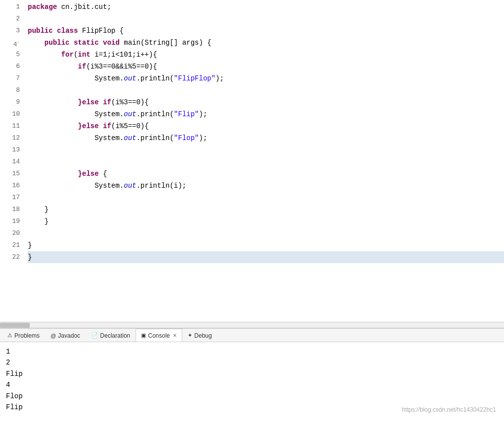 The height and width of the screenshot is (433, 504). I want to click on tabs-bar: ⚠Problems@Javadoc📄Declaration▣Console✕✦D…, so click(252, 335).